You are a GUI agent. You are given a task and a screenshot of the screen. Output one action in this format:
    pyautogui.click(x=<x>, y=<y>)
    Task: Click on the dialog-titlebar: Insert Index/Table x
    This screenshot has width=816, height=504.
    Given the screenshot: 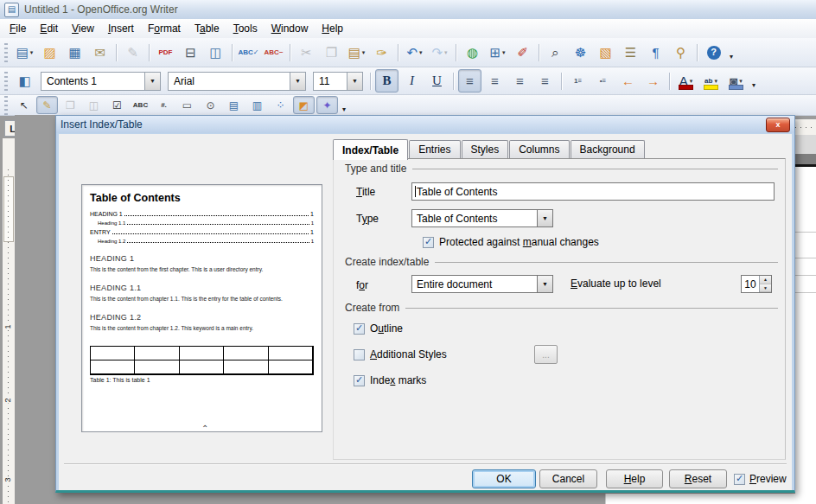 What is the action you would take?
    pyautogui.click(x=425, y=124)
    